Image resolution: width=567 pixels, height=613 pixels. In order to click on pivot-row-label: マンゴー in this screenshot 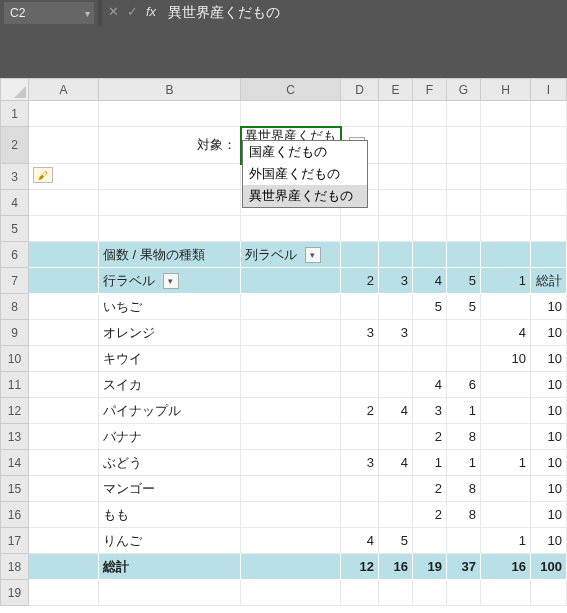, I will do `click(170, 489)`.